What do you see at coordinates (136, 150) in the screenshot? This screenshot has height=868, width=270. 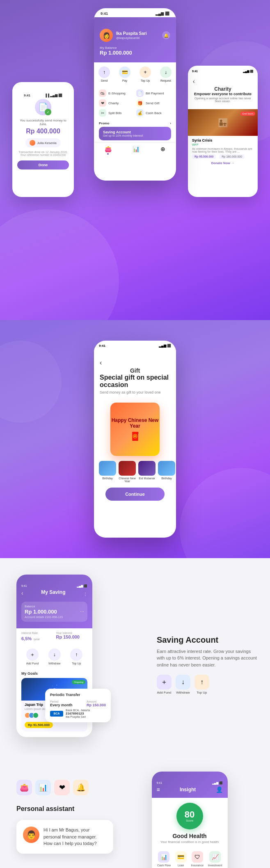 I see `nav-insight: 📊` at bounding box center [136, 150].